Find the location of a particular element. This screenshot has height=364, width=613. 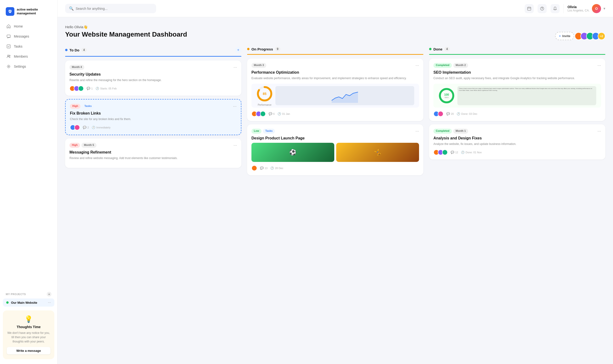

todo-column: To Do 4 + Month 4 ··· Security Updates R… is located at coordinates (153, 109).